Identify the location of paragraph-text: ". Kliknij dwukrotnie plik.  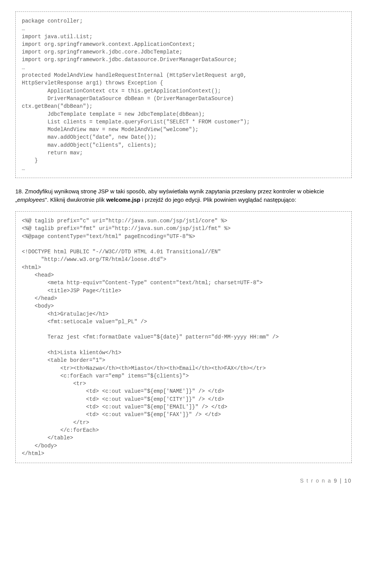
(76, 199).